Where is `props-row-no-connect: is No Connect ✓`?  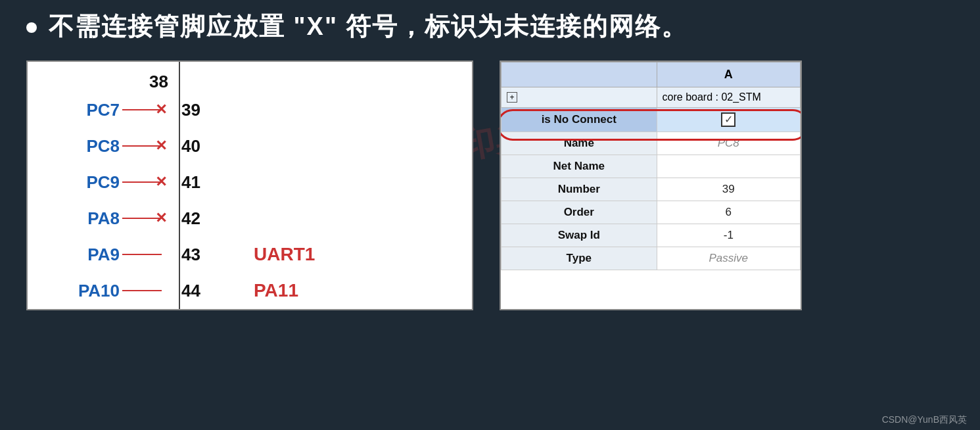
props-row-no-connect: is No Connect ✓ is located at coordinates (651, 120).